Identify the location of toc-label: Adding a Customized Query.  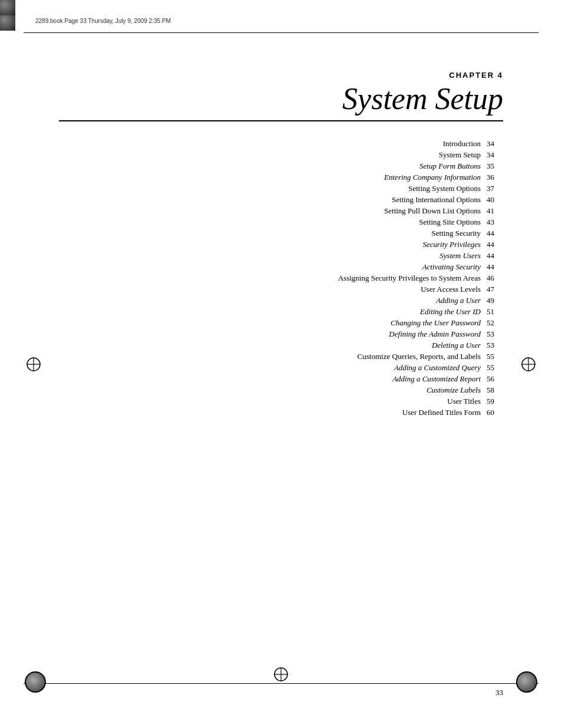
(437, 368).